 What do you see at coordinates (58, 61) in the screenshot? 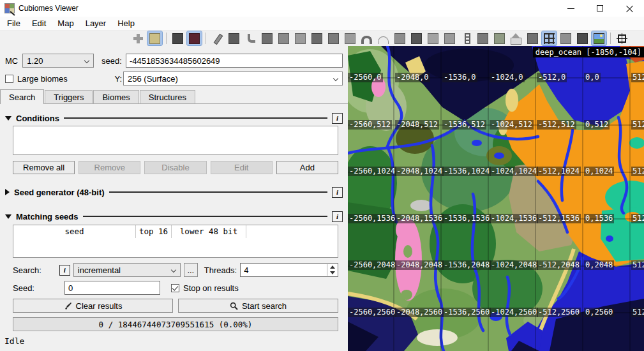
I see `mc-version-select: 1.20` at bounding box center [58, 61].